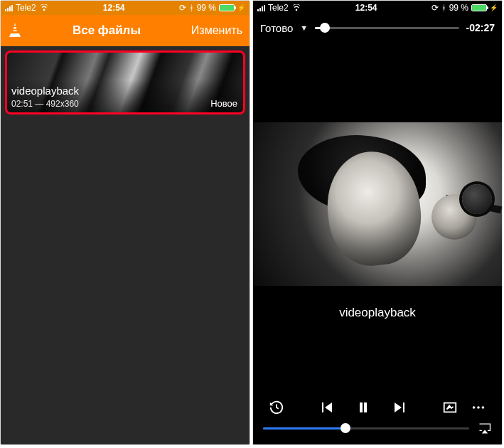 This screenshot has height=448, width=504. I want to click on next-track-icon, so click(400, 407).